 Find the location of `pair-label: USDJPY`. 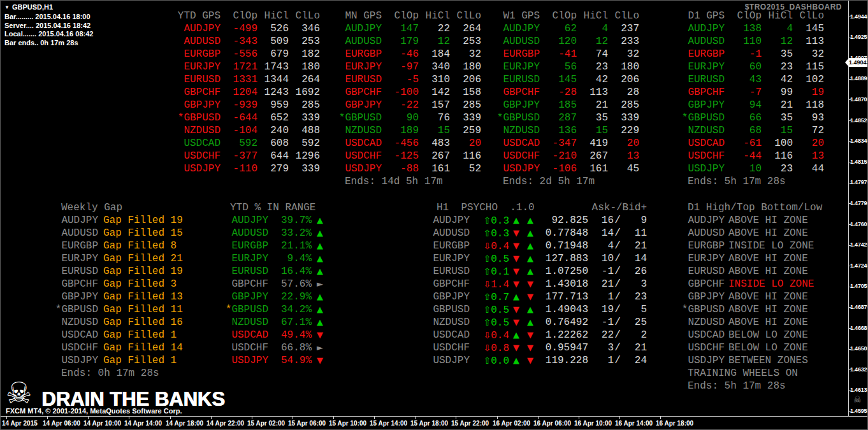

pair-label: USDJPY is located at coordinates (521, 169).